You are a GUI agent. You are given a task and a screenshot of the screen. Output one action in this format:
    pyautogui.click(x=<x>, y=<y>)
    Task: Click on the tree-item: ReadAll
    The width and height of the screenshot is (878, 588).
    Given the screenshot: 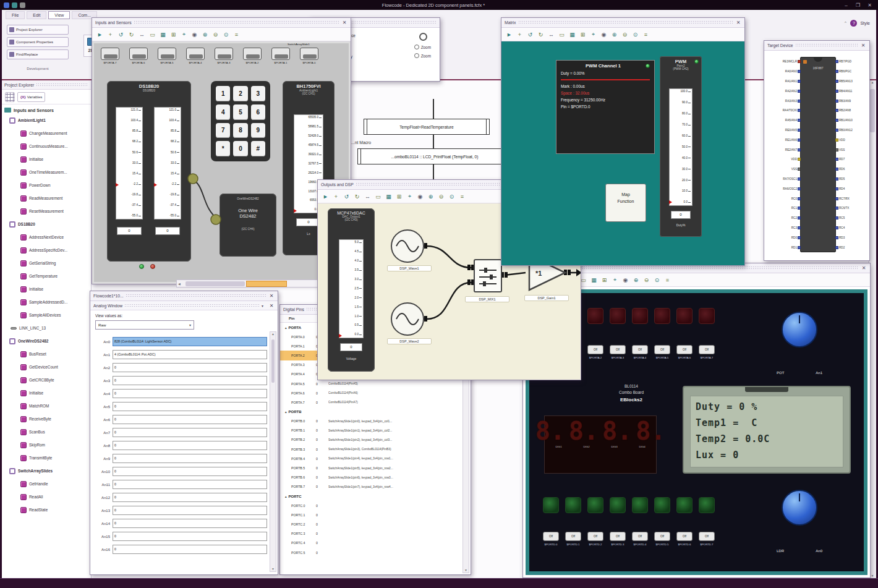 What is the action you would take?
    pyautogui.click(x=46, y=497)
    